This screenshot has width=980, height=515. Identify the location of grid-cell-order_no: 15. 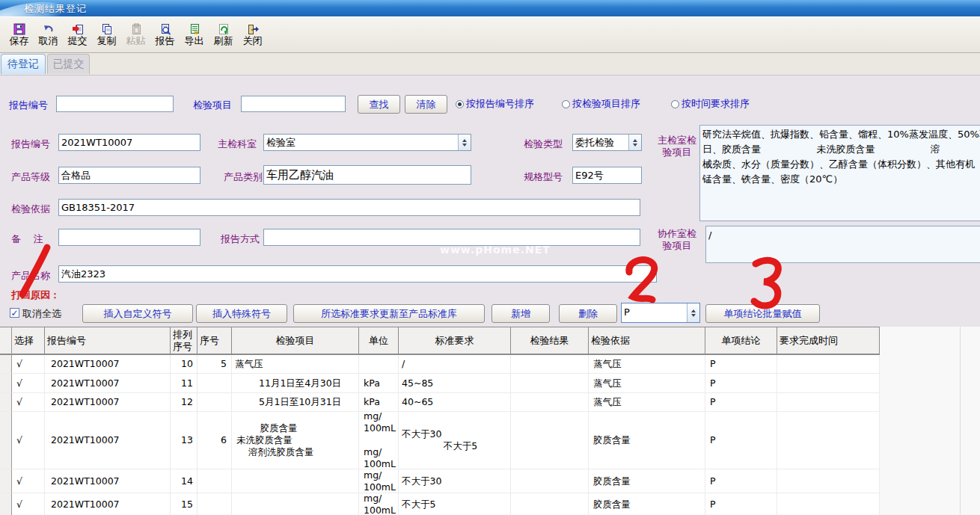
(184, 504).